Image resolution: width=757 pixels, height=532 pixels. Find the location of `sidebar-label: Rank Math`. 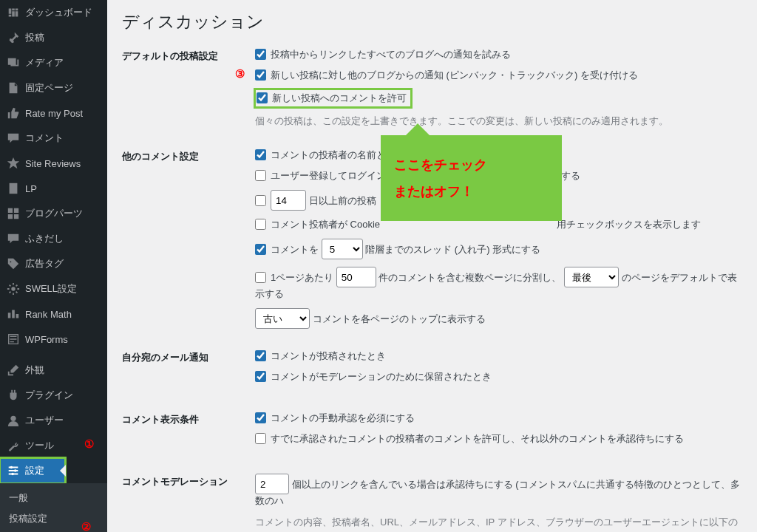

sidebar-label: Rank Math is located at coordinates (49, 315).